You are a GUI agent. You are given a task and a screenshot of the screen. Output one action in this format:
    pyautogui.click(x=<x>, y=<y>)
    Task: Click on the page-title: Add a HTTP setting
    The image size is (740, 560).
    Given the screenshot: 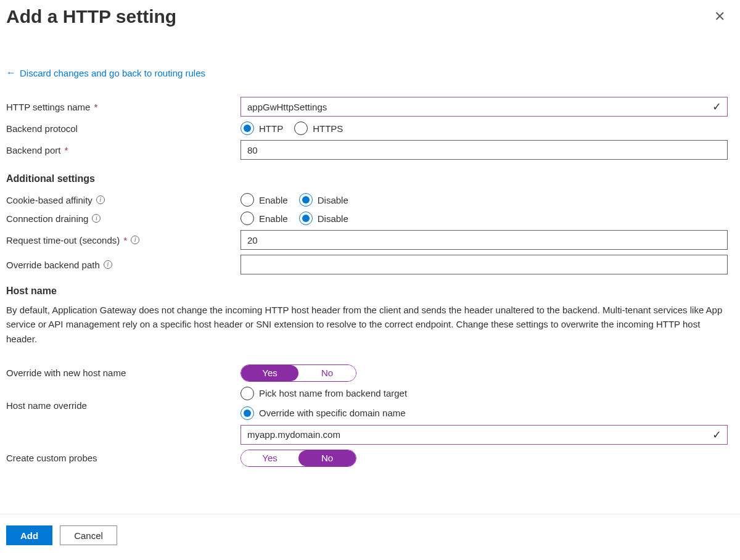 What is the action you would take?
    pyautogui.click(x=91, y=17)
    